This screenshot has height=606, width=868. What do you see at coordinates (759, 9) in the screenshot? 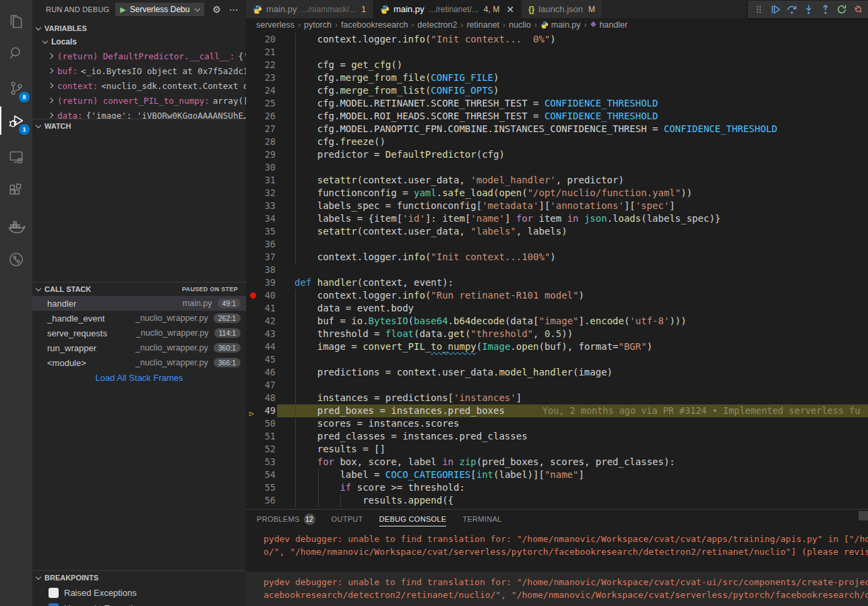
I see `toolbar-grip` at bounding box center [759, 9].